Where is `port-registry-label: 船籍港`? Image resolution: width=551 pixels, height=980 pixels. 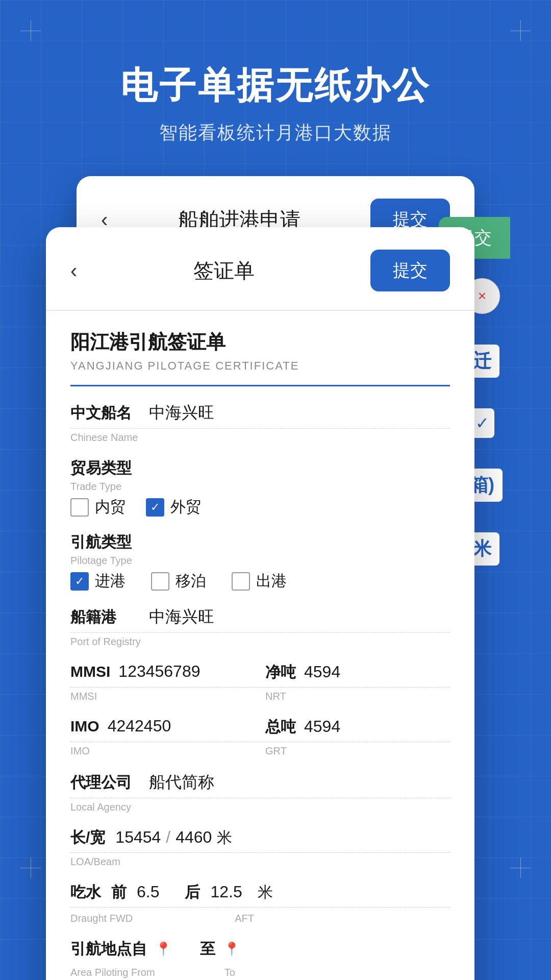
port-registry-label: 船籍港 is located at coordinates (104, 618).